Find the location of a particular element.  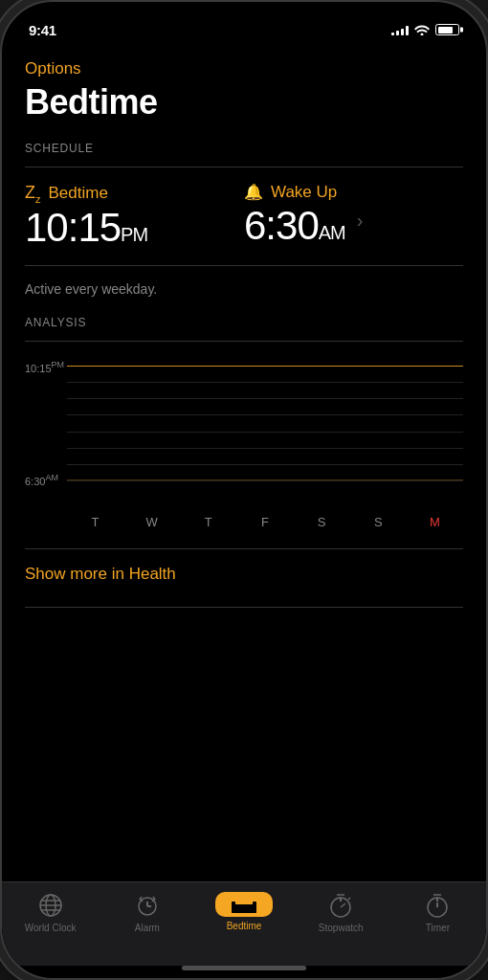

day-M: M is located at coordinates (434, 523).